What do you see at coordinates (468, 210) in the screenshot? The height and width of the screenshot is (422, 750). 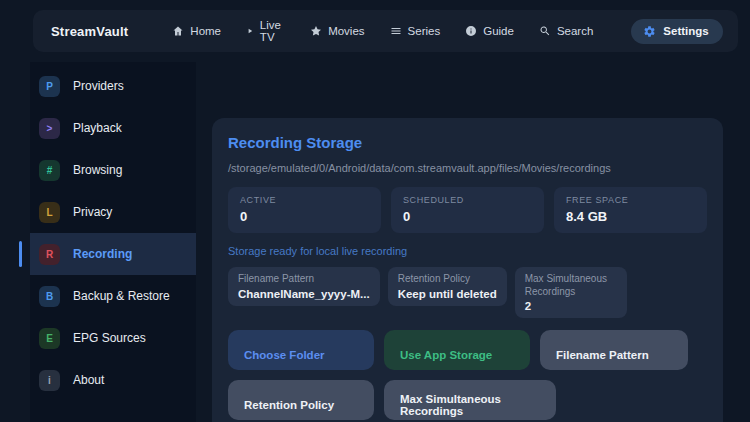 I see `storage-stats: ACTIVE 0 SCHEDULED 0 FREE SPACE 8.4 GB` at bounding box center [468, 210].